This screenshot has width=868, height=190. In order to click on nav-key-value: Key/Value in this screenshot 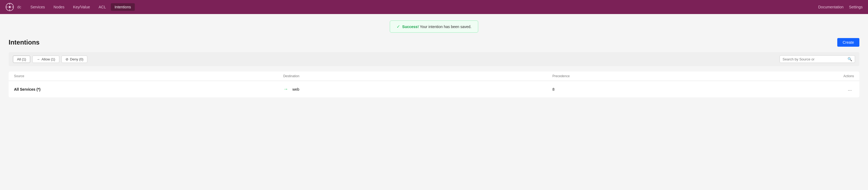, I will do `click(82, 7)`.